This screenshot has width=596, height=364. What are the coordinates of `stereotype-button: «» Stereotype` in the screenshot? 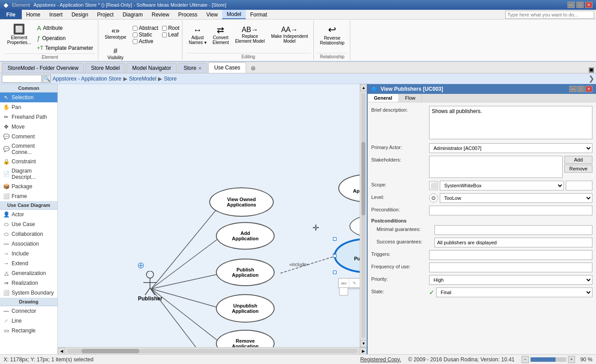 It's located at (115, 33).